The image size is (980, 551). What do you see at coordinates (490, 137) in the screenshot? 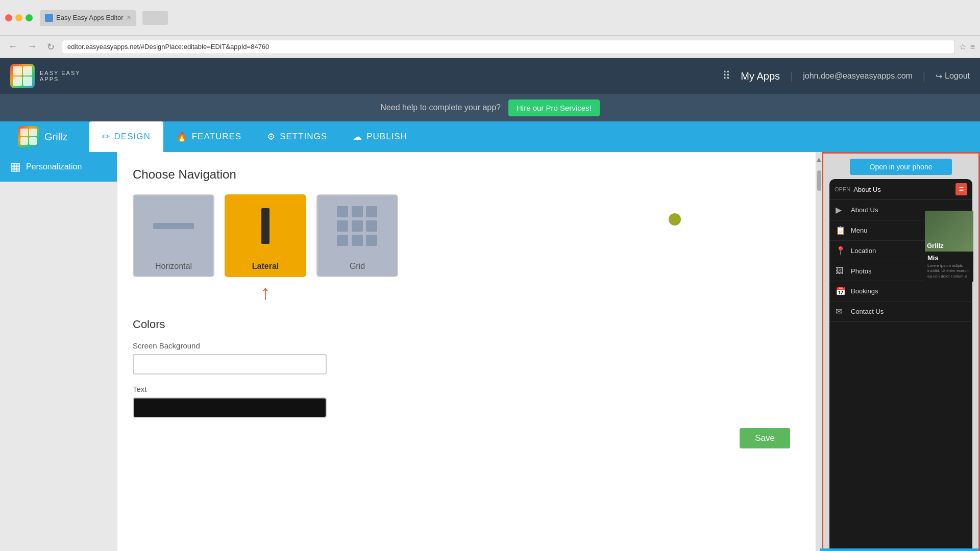
I see `app-nav-bar: Grillz ✏ DESIGN 🔥 FEATURES ⚙ SETTINGS ☁ …` at bounding box center [490, 137].